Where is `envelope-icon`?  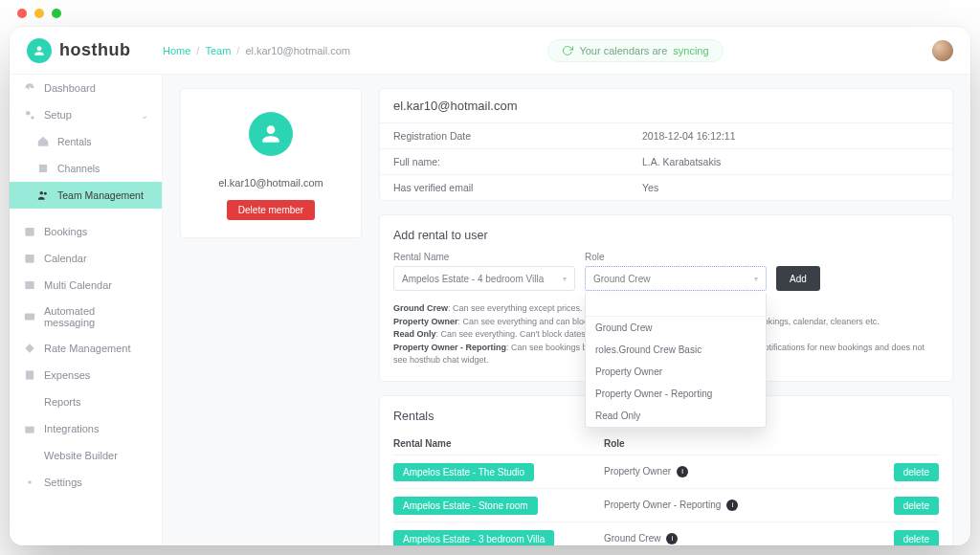
envelope-icon is located at coordinates (30, 317).